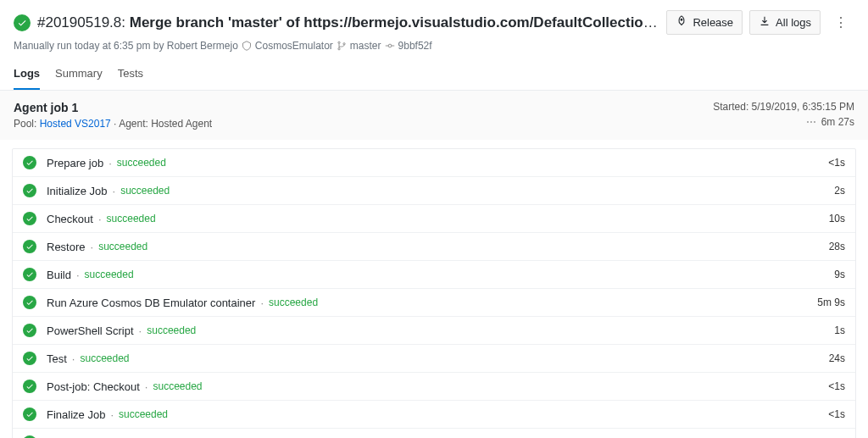 The height and width of the screenshot is (438, 868). I want to click on kebab-icon: ⋮, so click(841, 22).